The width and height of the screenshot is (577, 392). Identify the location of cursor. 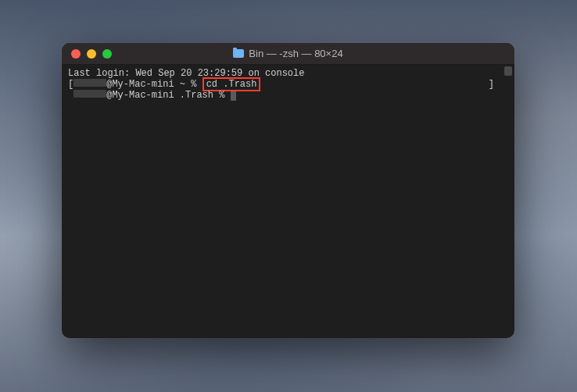
(233, 96).